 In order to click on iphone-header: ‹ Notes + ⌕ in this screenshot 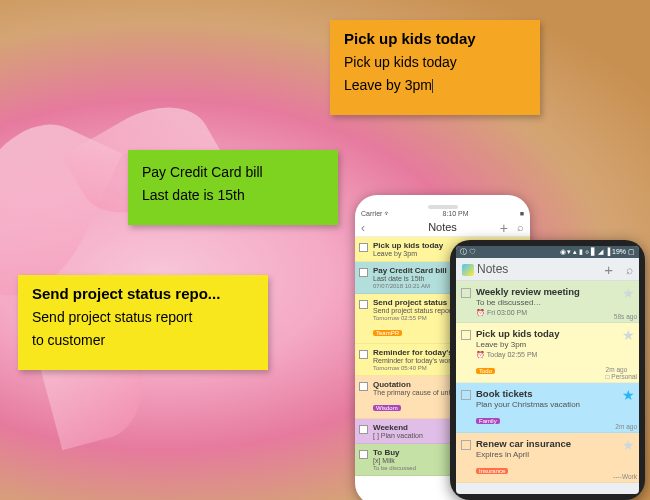, I will do `click(442, 228)`.